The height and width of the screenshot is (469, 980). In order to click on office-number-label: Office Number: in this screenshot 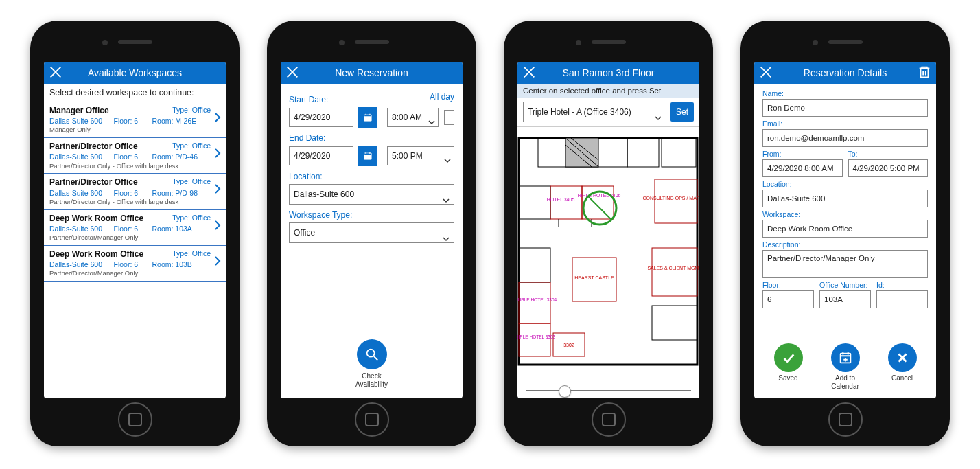, I will do `click(845, 285)`.